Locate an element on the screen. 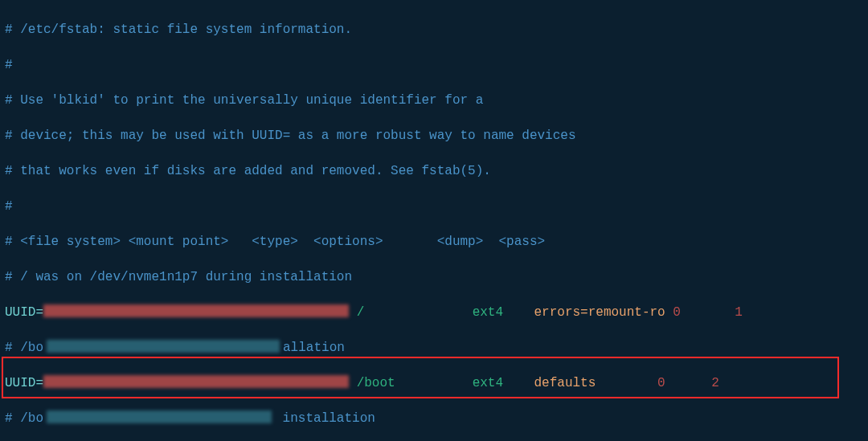 The height and width of the screenshot is (441, 868). fstab-comment: # that works even if disks are added and… is located at coordinates (434, 171).